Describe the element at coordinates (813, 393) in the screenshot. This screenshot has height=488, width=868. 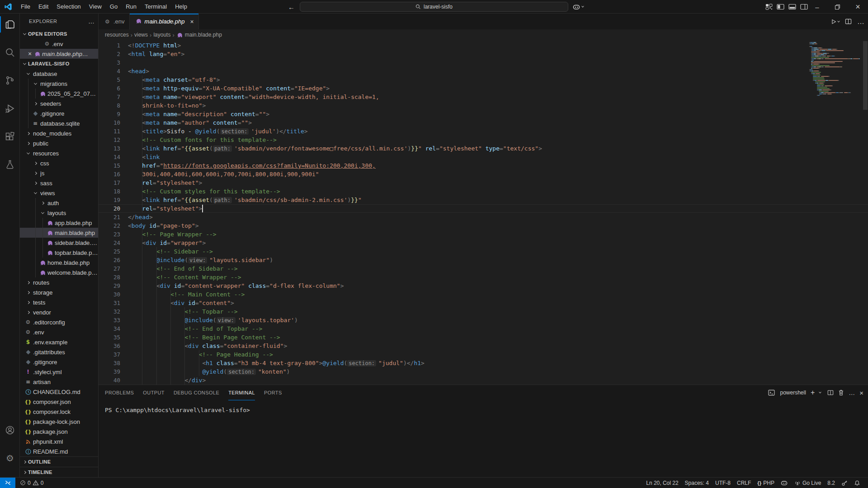
I see `new-terminal-button: +` at that location.